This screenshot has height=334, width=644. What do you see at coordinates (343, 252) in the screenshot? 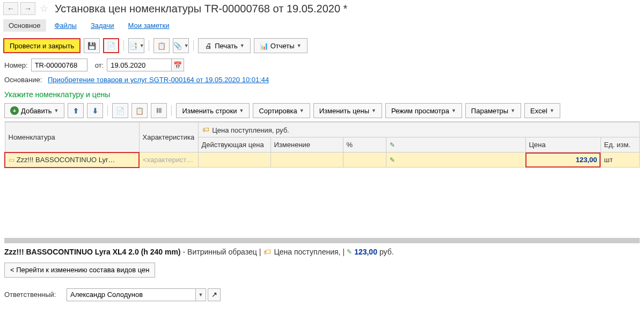
I see `status-sep: |` at bounding box center [343, 252].